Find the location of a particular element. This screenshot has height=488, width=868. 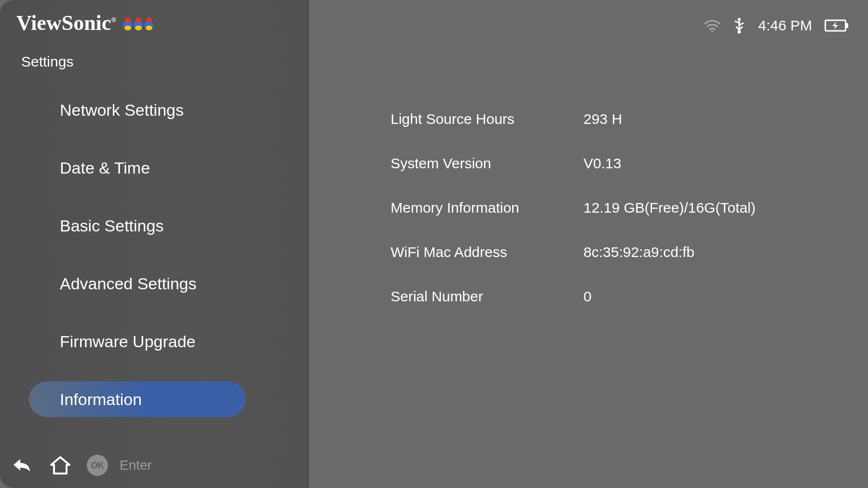

enter-label: Enter is located at coordinates (136, 465).